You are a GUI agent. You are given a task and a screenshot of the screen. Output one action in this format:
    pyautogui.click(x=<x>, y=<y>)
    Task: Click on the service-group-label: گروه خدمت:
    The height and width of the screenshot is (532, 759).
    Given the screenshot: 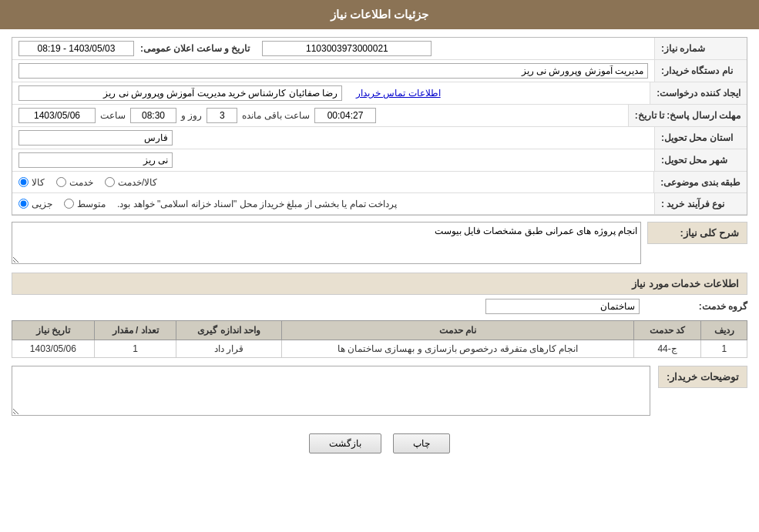 What is the action you would take?
    pyautogui.click(x=697, y=306)
    